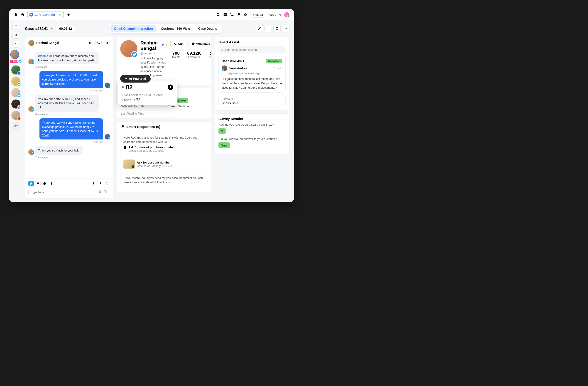  I want to click on case-user-avatar, so click(224, 68).